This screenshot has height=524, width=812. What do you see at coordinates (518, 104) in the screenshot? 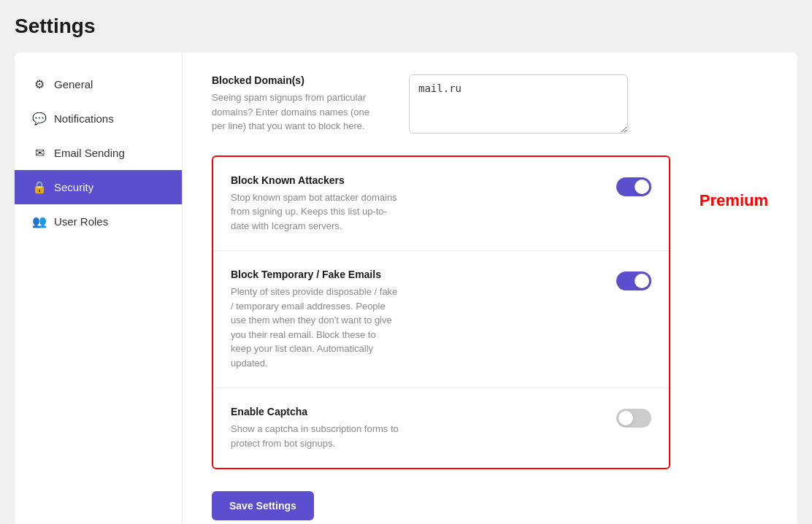
I see `blocked-domains-input` at bounding box center [518, 104].